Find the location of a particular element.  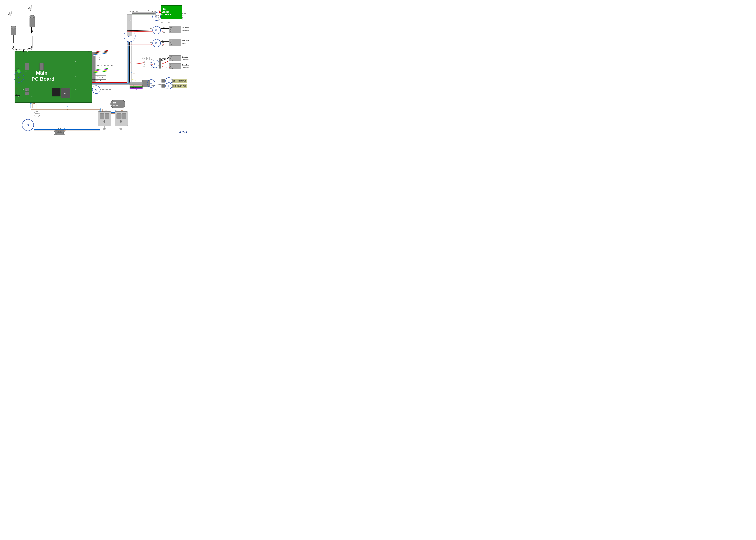

wire-bk-e3-left: BK is located at coordinates (151, 42).